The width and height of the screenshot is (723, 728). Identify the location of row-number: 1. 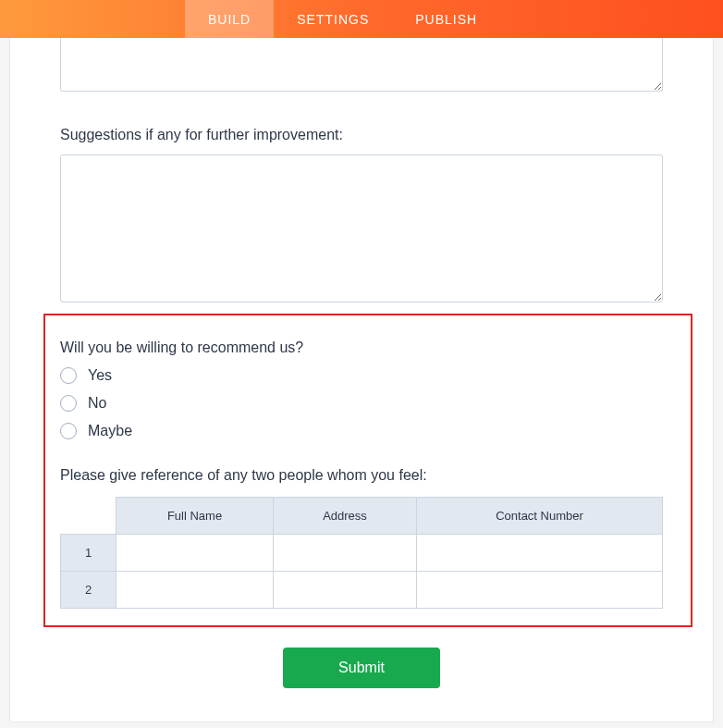
(89, 553).